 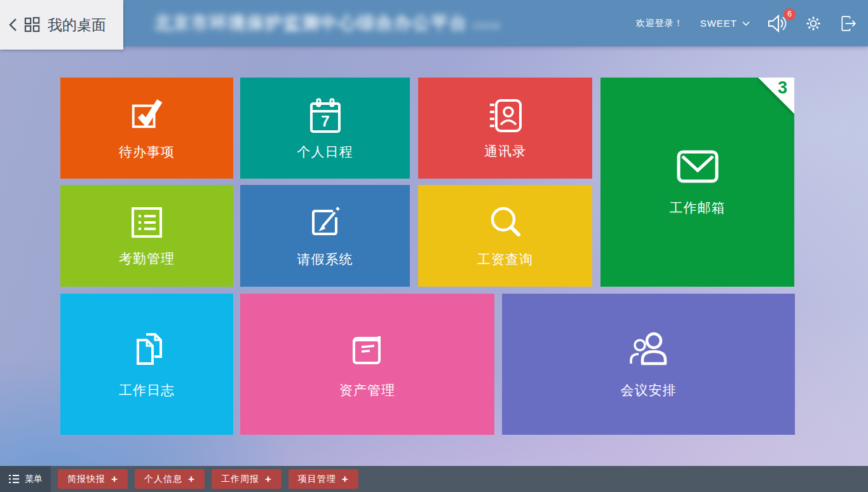 I want to click on calendar-icon: 7, so click(x=325, y=116).